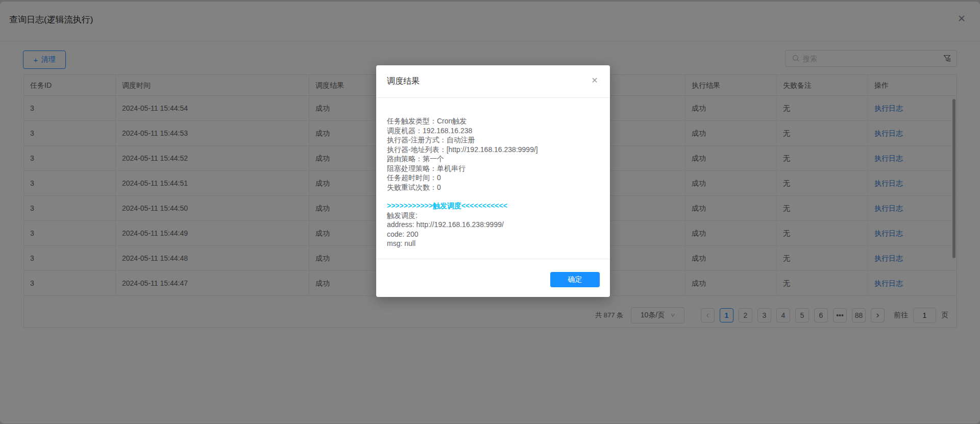  I want to click on info-line: 调度机器：192.168.16.238, so click(493, 131).